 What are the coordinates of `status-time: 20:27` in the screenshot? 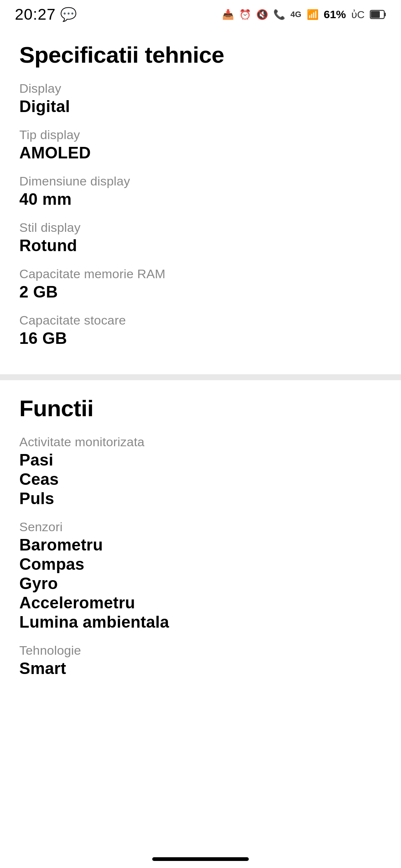 It's located at (35, 14).